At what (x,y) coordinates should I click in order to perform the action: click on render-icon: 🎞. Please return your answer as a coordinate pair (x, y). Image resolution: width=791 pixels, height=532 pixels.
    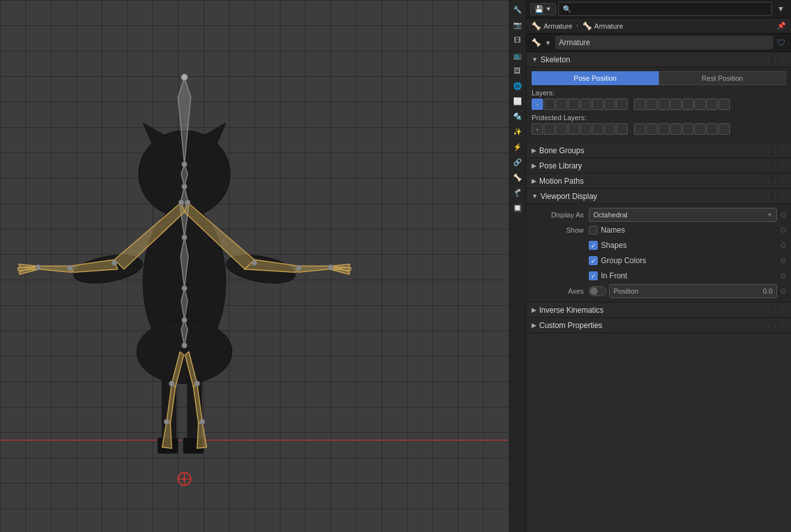
    Looking at the image, I should click on (518, 40).